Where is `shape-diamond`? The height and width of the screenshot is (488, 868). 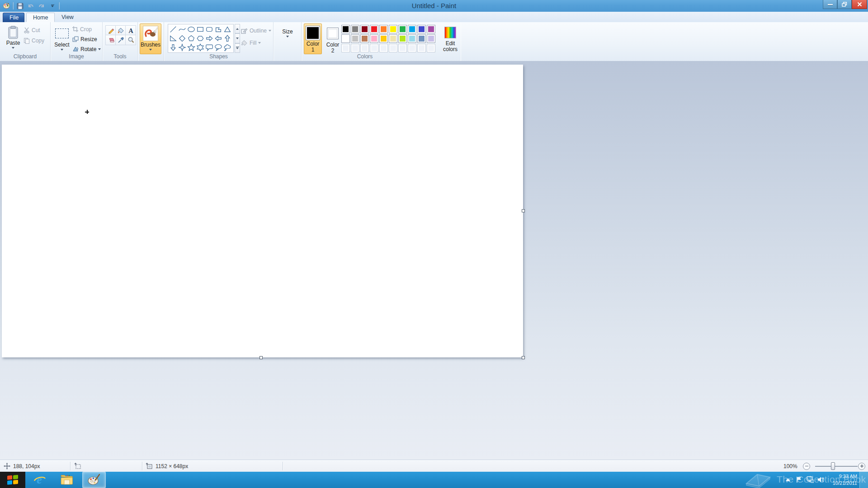 shape-diamond is located at coordinates (182, 38).